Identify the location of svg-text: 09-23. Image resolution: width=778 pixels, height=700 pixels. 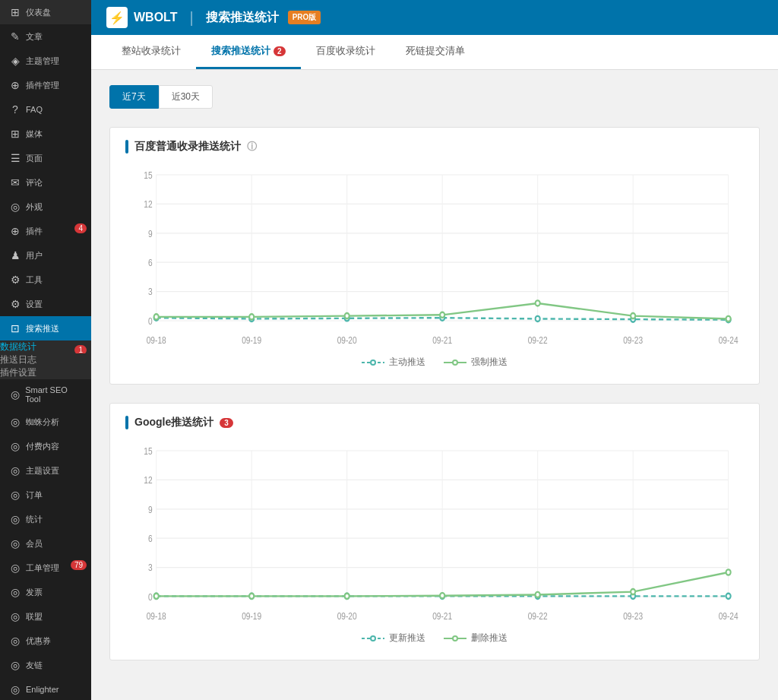
(633, 340).